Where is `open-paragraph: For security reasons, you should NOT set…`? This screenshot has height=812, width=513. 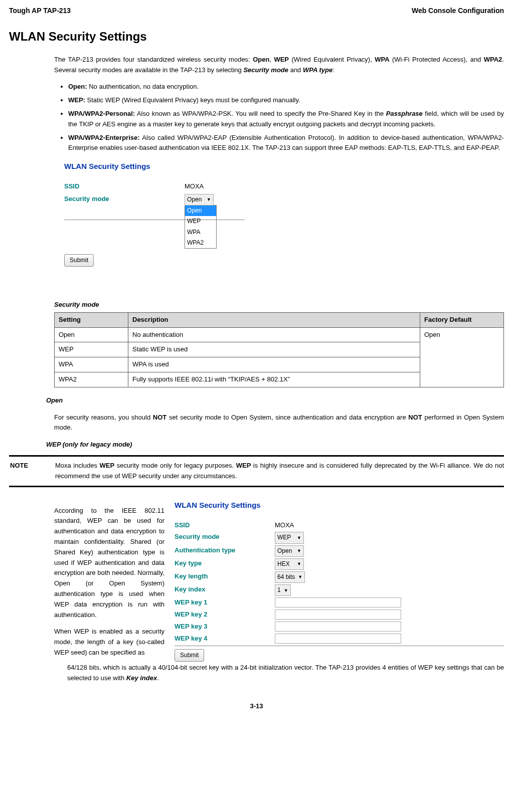 open-paragraph: For security reasons, you should NOT set… is located at coordinates (279, 423).